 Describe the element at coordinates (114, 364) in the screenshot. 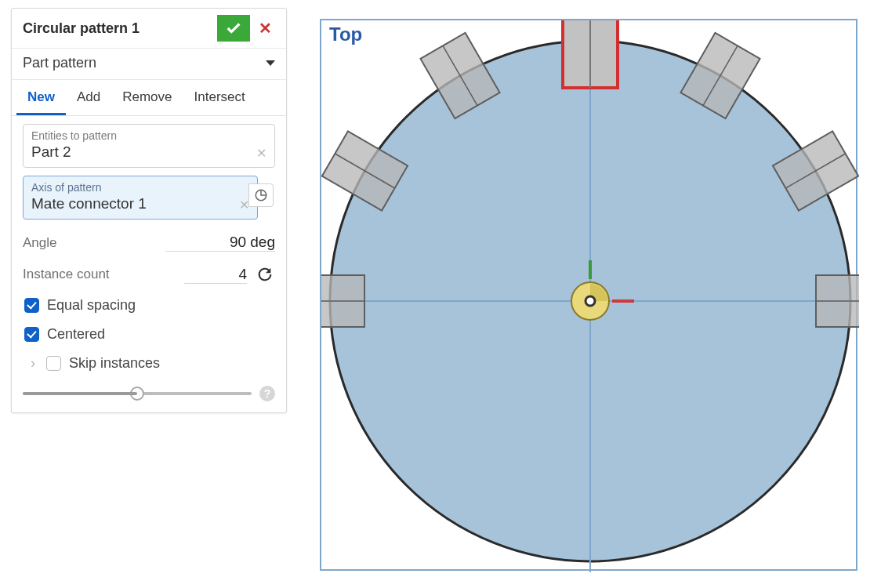

I see `skip-instances-label: Skip instances` at that location.